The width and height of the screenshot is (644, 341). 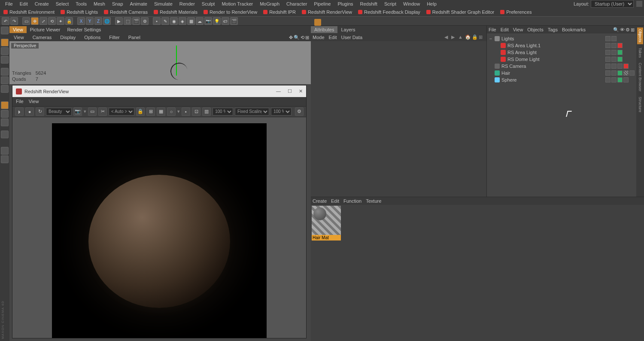 I want to click on rv-bg-icon: ▪, so click(x=186, y=112).